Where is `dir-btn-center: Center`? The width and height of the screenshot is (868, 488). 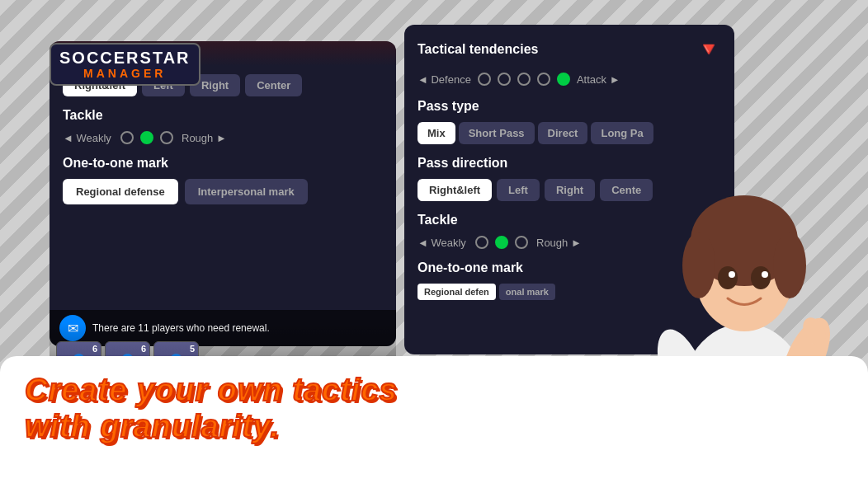 dir-btn-center: Center is located at coordinates (274, 86).